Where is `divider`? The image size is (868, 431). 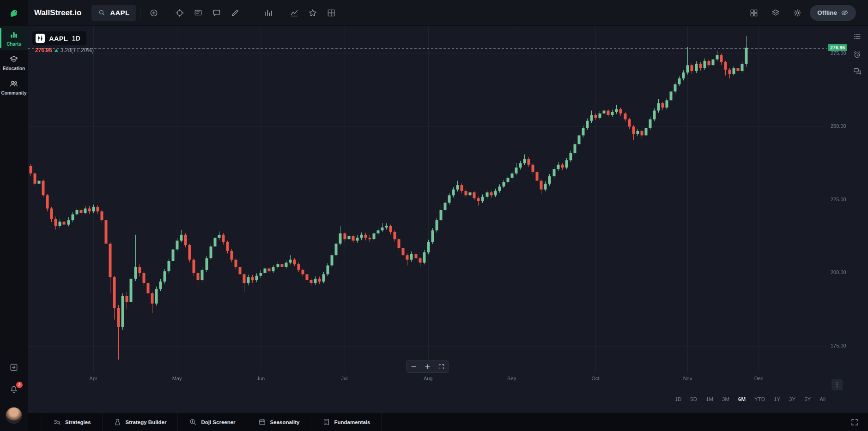
divider is located at coordinates (140, 13).